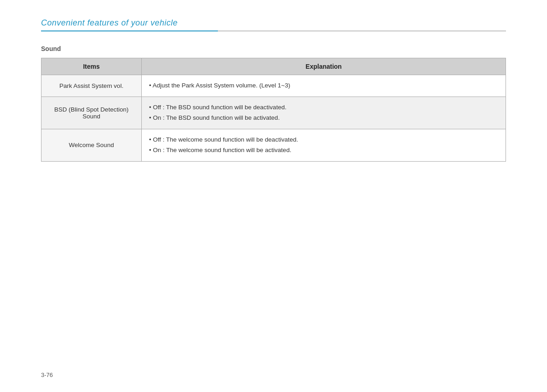 The image size is (547, 392). I want to click on header-section: Convenient features of your vehicle, so click(274, 25).